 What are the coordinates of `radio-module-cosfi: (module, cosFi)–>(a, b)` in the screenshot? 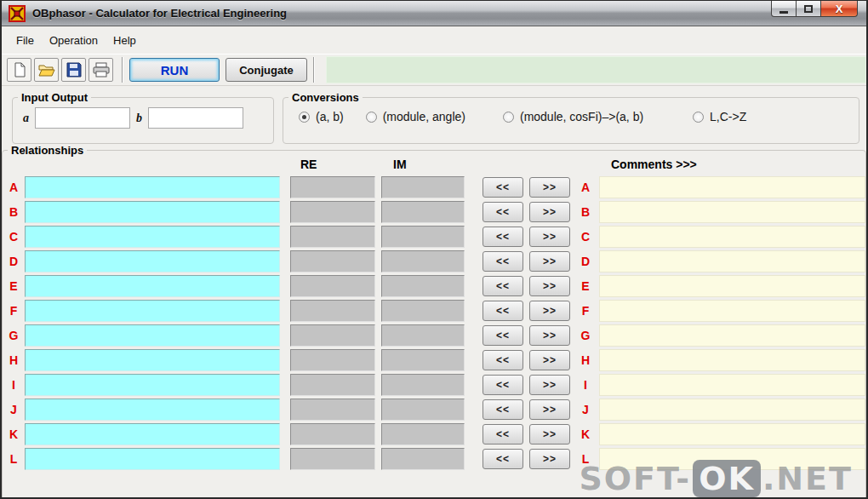 It's located at (574, 117).